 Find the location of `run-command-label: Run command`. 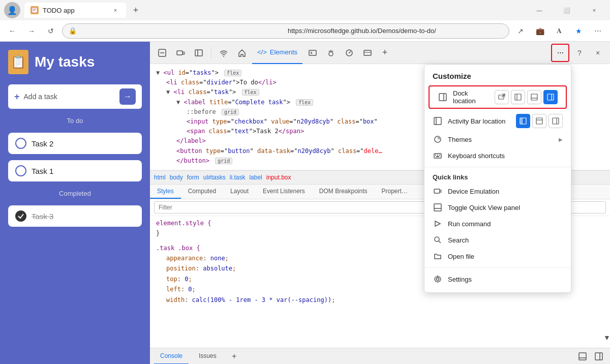

run-command-label: Run command is located at coordinates (505, 224).